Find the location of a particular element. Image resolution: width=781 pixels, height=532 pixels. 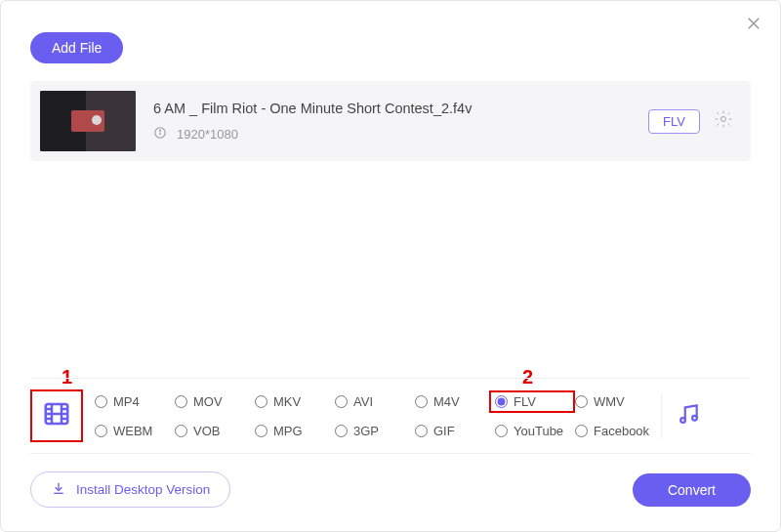

divider is located at coordinates (662, 416).